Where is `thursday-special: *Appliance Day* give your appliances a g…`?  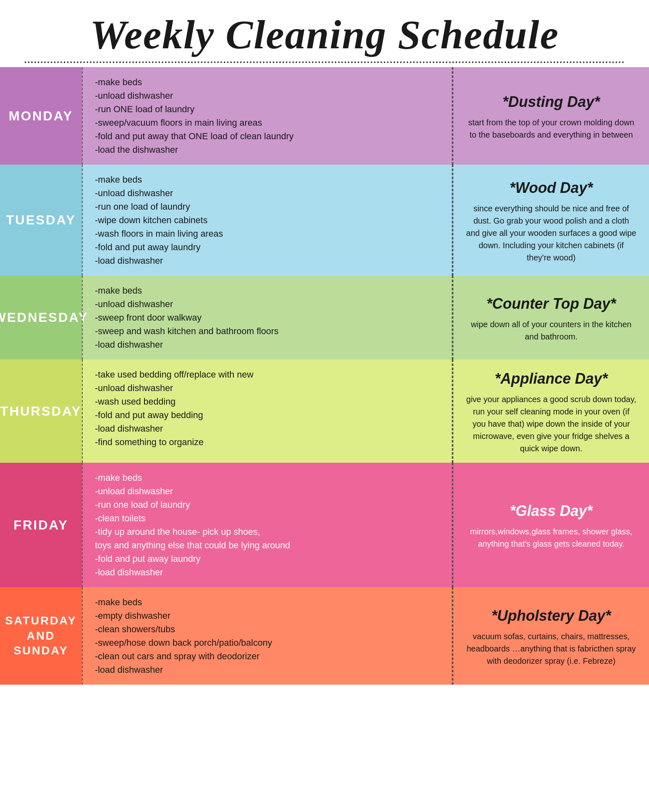 thursday-special: *Appliance Day* give your appliances a g… is located at coordinates (551, 411).